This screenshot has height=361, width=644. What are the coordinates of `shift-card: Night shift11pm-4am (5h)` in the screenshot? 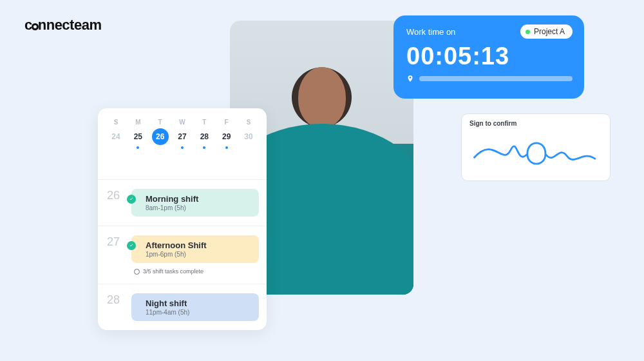 It's located at (195, 307).